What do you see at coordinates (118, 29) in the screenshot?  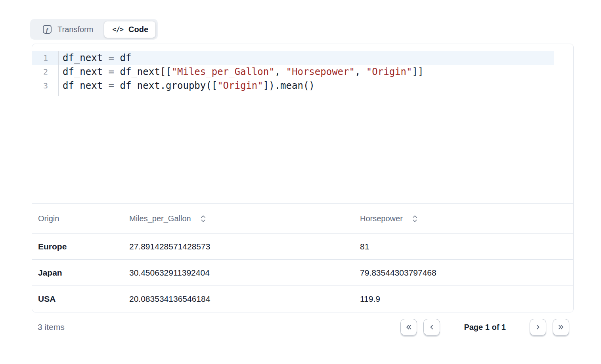 I see `code-brackets-icon: </>` at bounding box center [118, 29].